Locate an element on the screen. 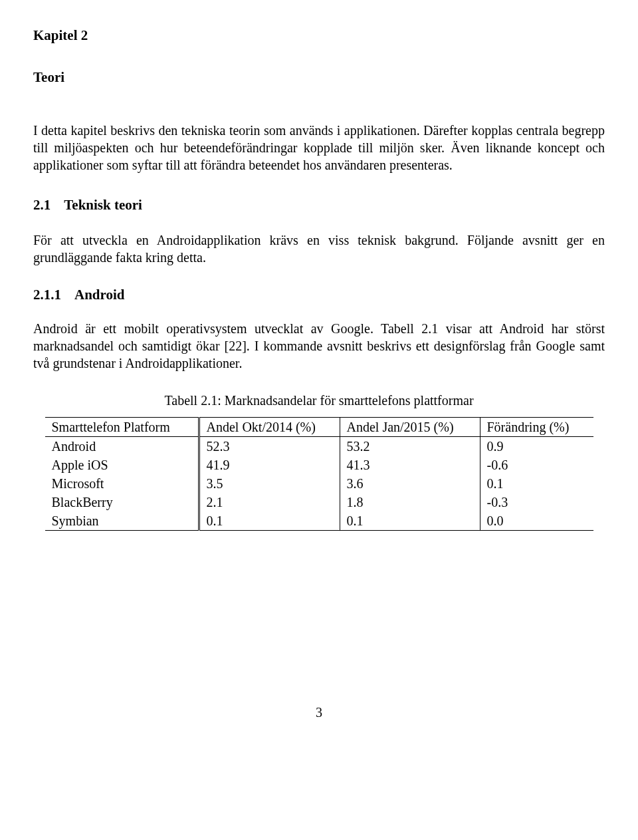  section-2-1-paragraph: För att utveckla en Androidapplikation k… is located at coordinates (319, 249).